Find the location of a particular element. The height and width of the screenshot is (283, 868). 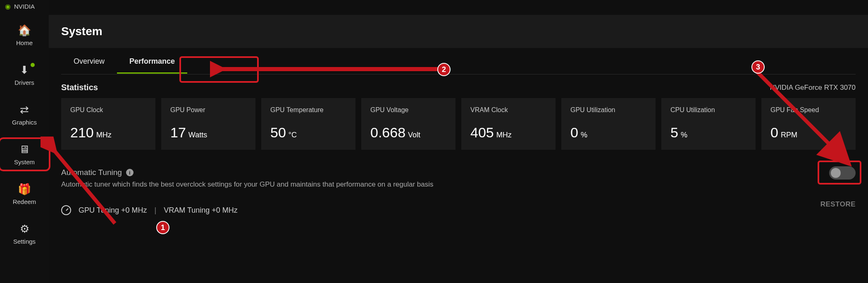

automatic-tuning-title: Automatic Tuning is located at coordinates (92, 173).